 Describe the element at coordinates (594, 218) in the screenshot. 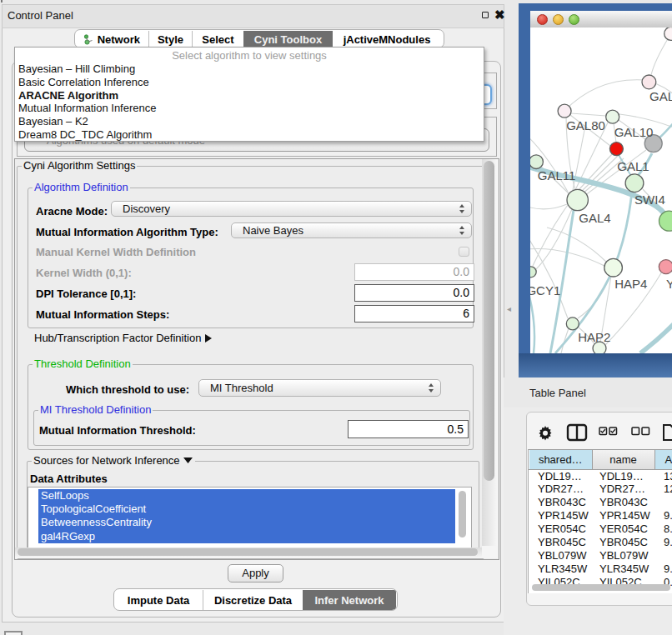

I see `svg-text: GAL4` at that location.